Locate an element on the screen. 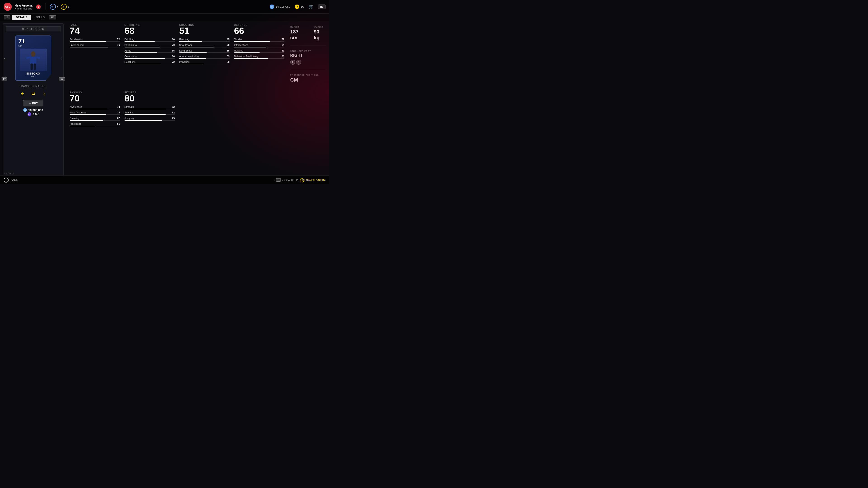 The height and width of the screenshot is (488, 868). player-card-container: ‹ 71 CM is located at coordinates (33, 58).